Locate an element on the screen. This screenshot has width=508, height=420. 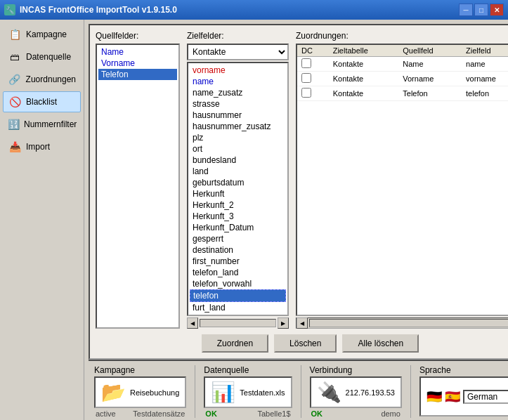
target-item-hausnummer: hausnummer is located at coordinates (237, 115).